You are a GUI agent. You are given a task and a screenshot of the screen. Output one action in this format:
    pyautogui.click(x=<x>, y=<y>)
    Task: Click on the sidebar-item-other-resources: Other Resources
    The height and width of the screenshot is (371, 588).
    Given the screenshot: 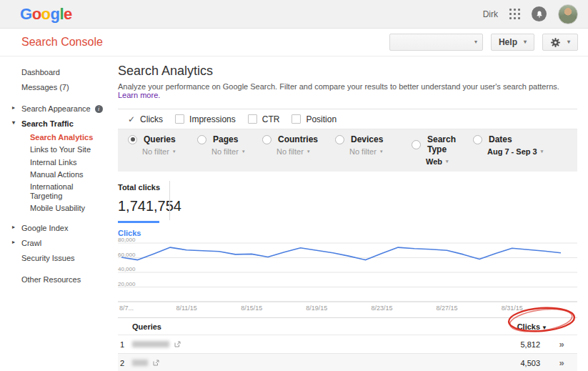 What is the action you would take?
    pyautogui.click(x=56, y=279)
    